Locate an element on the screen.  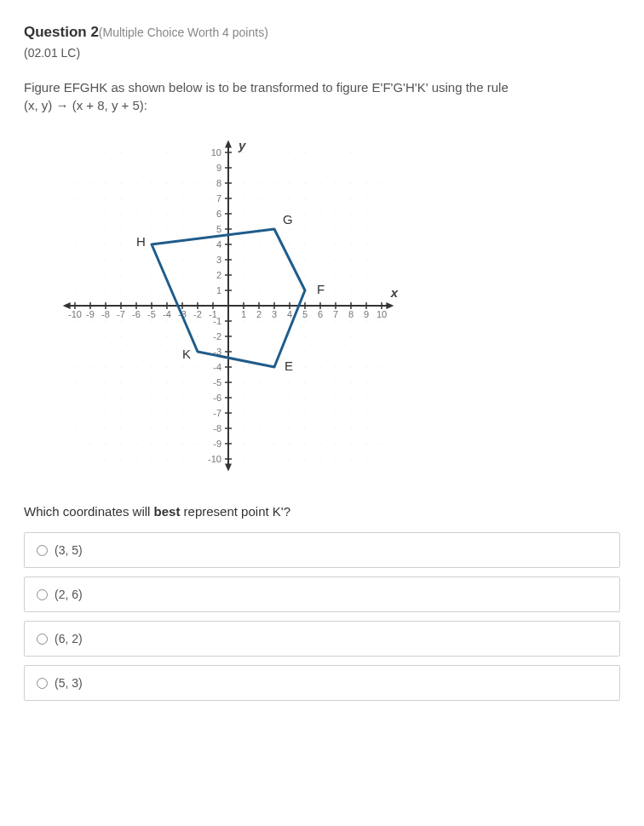
svg-text: 6 is located at coordinates (219, 214).